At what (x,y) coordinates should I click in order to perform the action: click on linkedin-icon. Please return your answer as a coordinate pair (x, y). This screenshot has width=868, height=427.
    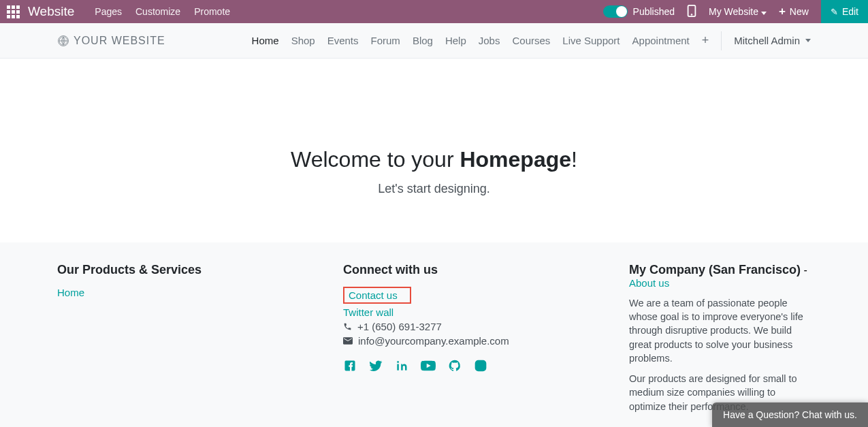
    Looking at the image, I should click on (402, 366).